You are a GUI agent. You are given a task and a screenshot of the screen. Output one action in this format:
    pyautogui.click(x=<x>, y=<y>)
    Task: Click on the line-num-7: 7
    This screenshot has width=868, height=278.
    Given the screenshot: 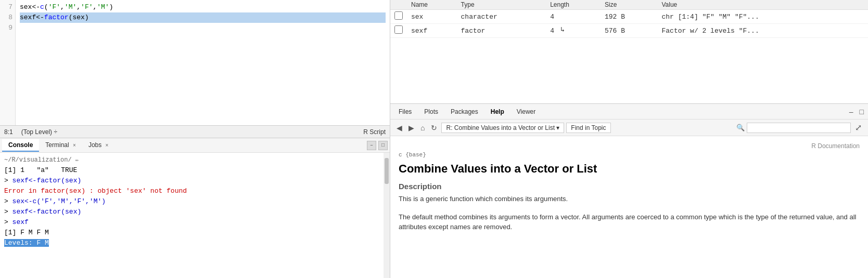 What is the action you would take?
    pyautogui.click(x=6, y=7)
    